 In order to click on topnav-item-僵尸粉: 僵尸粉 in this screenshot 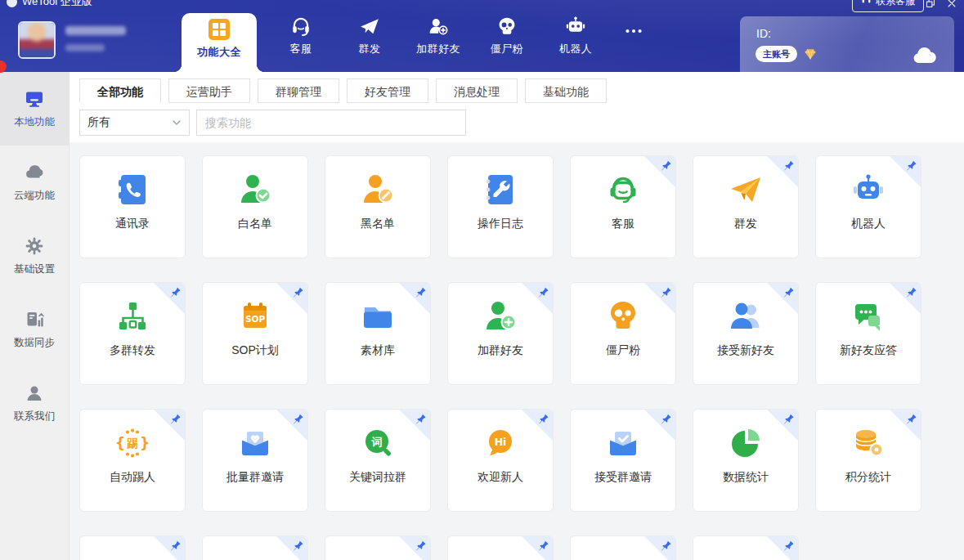, I will do `click(507, 36)`.